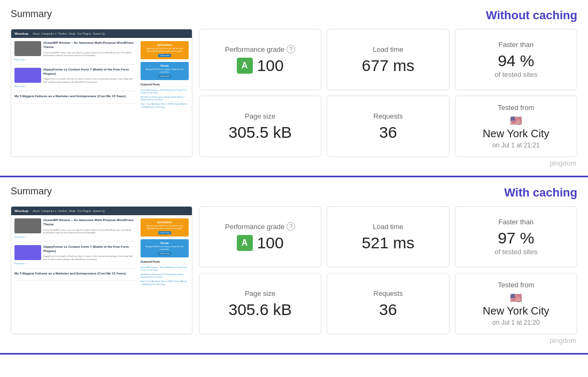  What do you see at coordinates (165, 283) in the screenshot?
I see `mock-featured-link-2-3: How I Took My Niche Site to 593K Visitor…` at bounding box center [165, 283].